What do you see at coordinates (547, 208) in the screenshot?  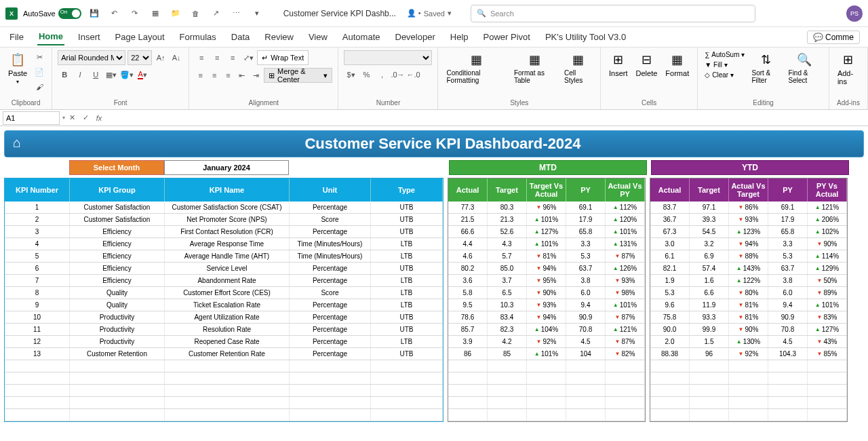 I see `cell-mtd-tva: ▼96%` at bounding box center [547, 208].